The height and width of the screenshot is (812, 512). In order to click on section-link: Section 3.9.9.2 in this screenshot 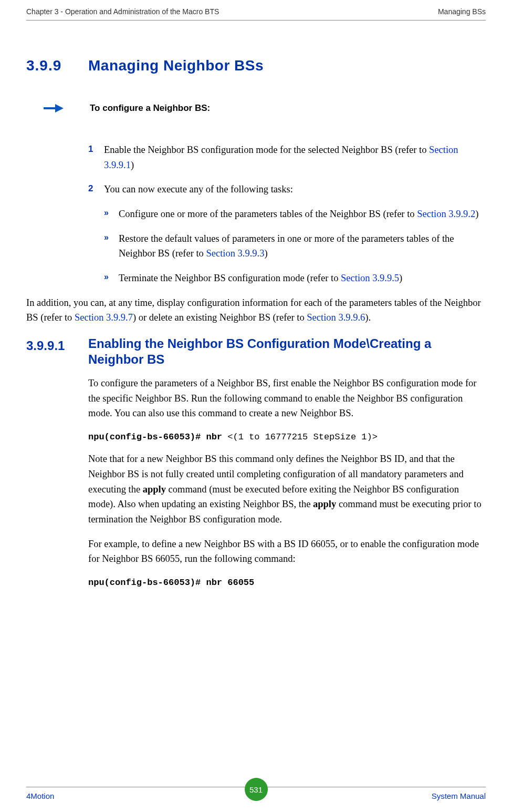, I will do `click(446, 214)`.